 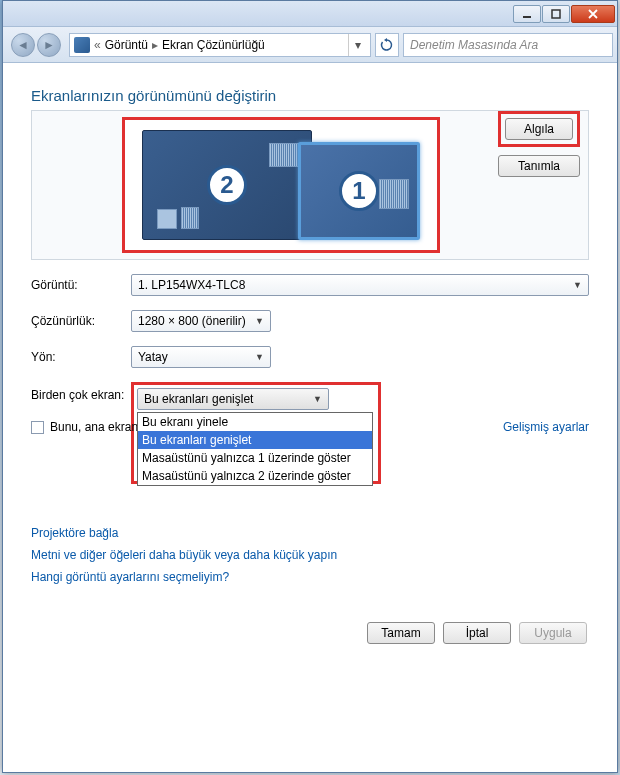 What do you see at coordinates (81, 392) in the screenshot?
I see `label-multiple: Birden çok ekran:` at bounding box center [81, 392].